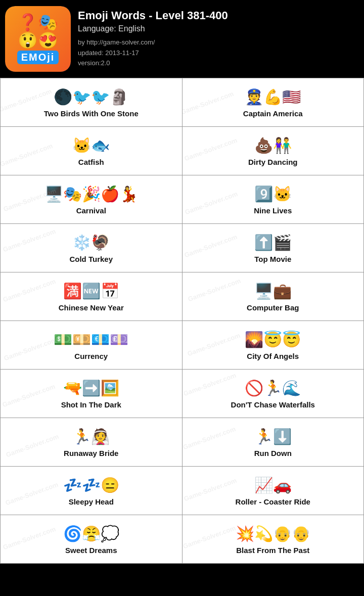 The image size is (364, 596). I want to click on cell-emojis: 💩👫, so click(273, 146).